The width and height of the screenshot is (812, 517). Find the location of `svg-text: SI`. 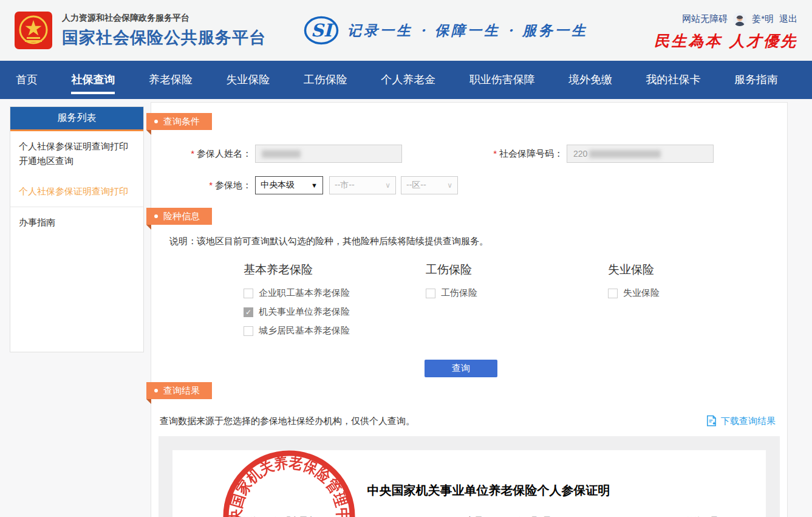

svg-text: SI is located at coordinates (323, 30).